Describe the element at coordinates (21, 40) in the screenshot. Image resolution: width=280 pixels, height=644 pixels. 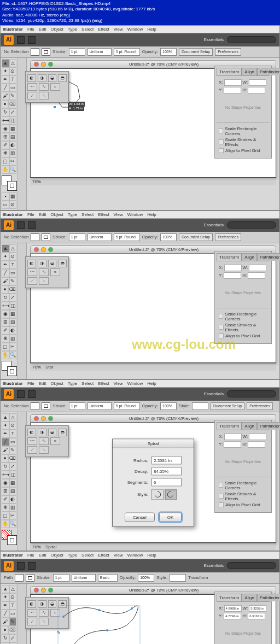
I see `bridge-icon` at that location.